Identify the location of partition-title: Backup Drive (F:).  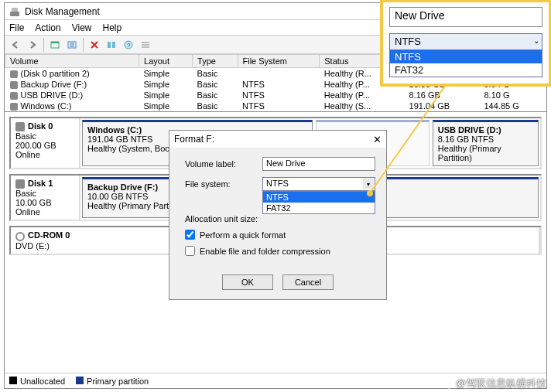
(122, 187).